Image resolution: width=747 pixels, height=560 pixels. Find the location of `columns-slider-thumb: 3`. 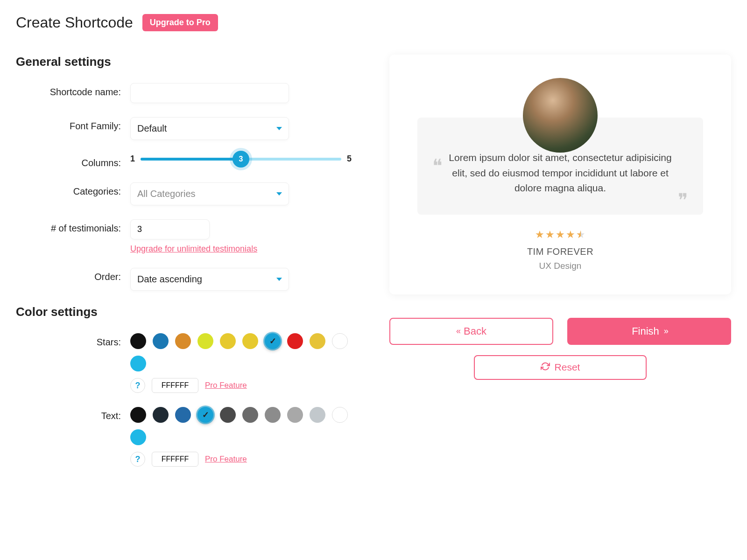

columns-slider-thumb: 3 is located at coordinates (241, 159).